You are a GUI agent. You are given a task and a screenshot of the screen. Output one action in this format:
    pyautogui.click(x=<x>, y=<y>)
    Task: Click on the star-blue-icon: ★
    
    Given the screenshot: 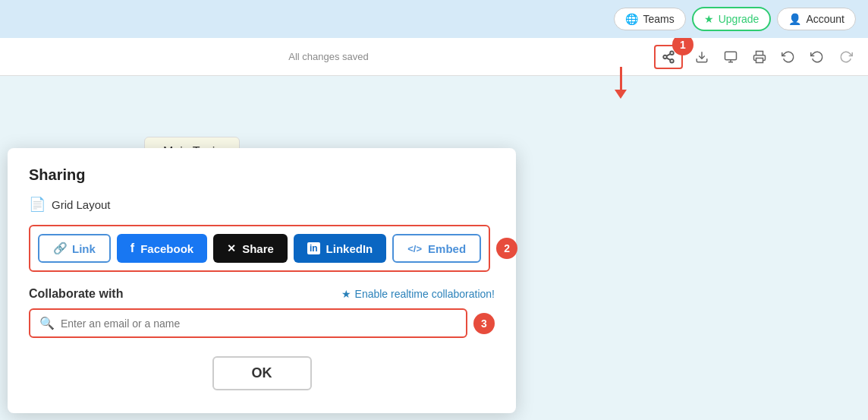 What is the action you would take?
    pyautogui.click(x=346, y=294)
    